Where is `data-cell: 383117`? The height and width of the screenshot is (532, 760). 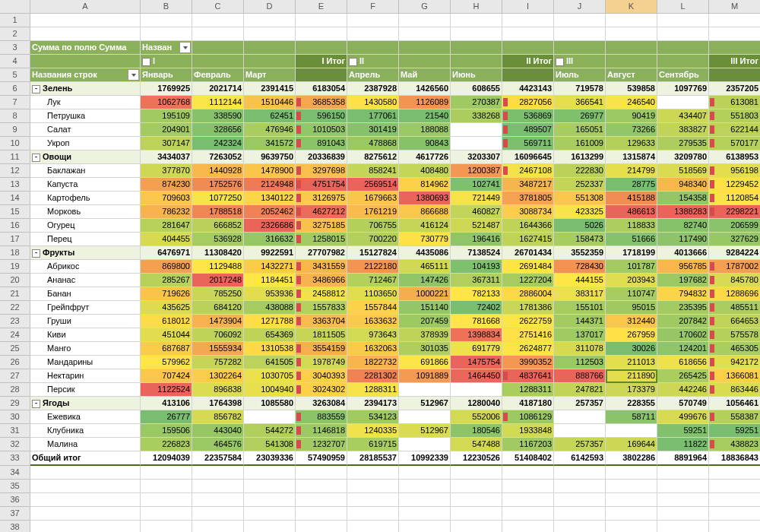 data-cell: 383117 is located at coordinates (580, 294).